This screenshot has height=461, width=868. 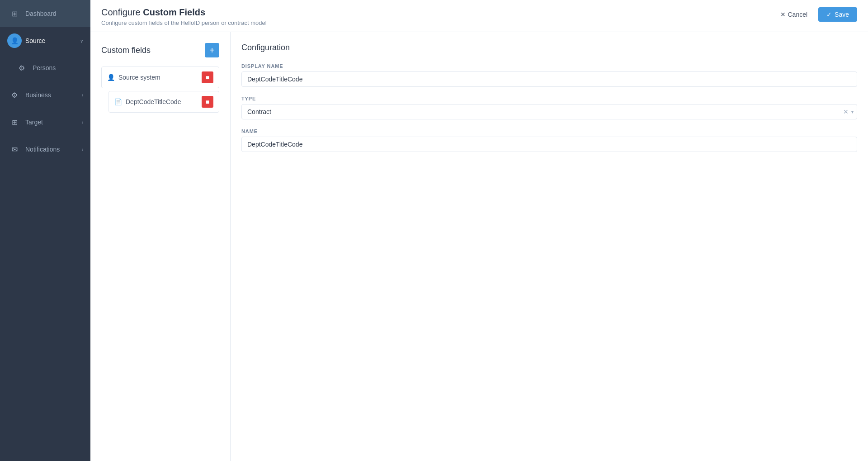 I want to click on notifications-icon: ✉, so click(x=14, y=149).